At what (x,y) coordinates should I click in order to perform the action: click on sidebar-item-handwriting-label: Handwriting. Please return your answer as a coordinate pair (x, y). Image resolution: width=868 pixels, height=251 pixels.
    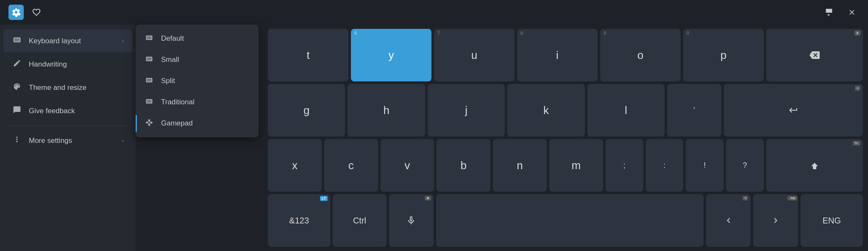
    Looking at the image, I should click on (48, 64).